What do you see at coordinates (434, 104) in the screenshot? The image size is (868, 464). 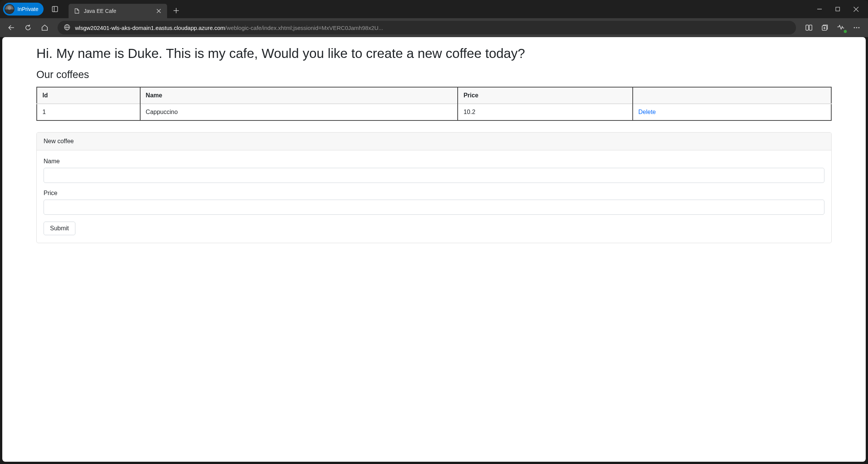 I see `coffee-table: Id Name Price 1 Cappuccino 10.2 Delete` at bounding box center [434, 104].